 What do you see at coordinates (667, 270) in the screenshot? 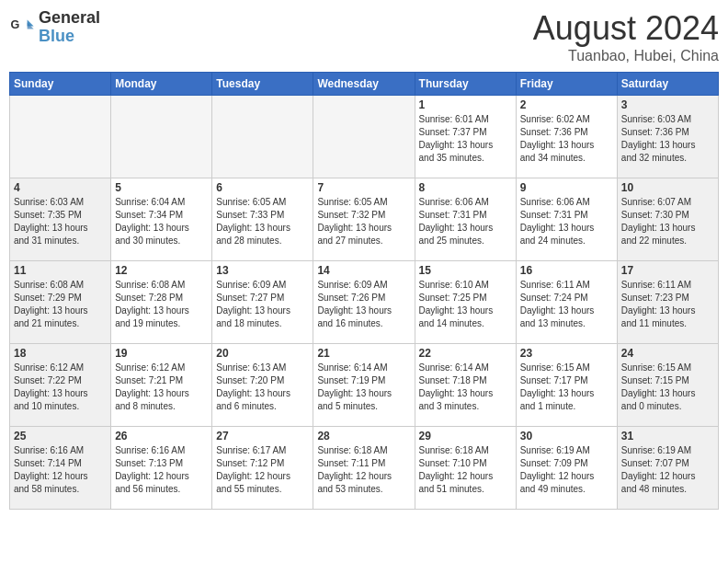
I see `day-number: 17` at bounding box center [667, 270].